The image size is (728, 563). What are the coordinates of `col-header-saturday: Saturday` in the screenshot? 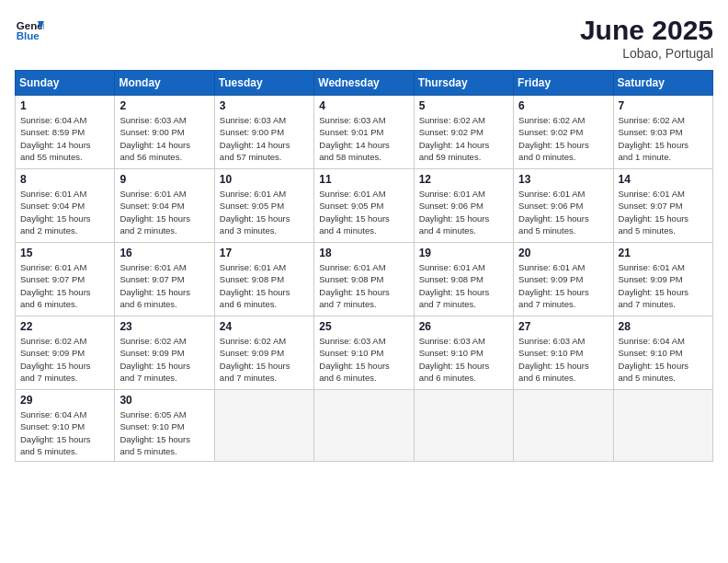 It's located at (663, 83).